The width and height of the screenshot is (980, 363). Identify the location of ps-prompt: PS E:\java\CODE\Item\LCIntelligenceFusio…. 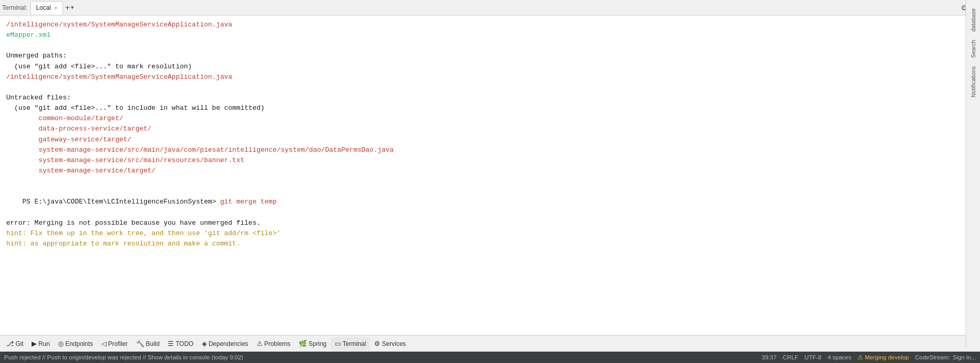
(121, 202).